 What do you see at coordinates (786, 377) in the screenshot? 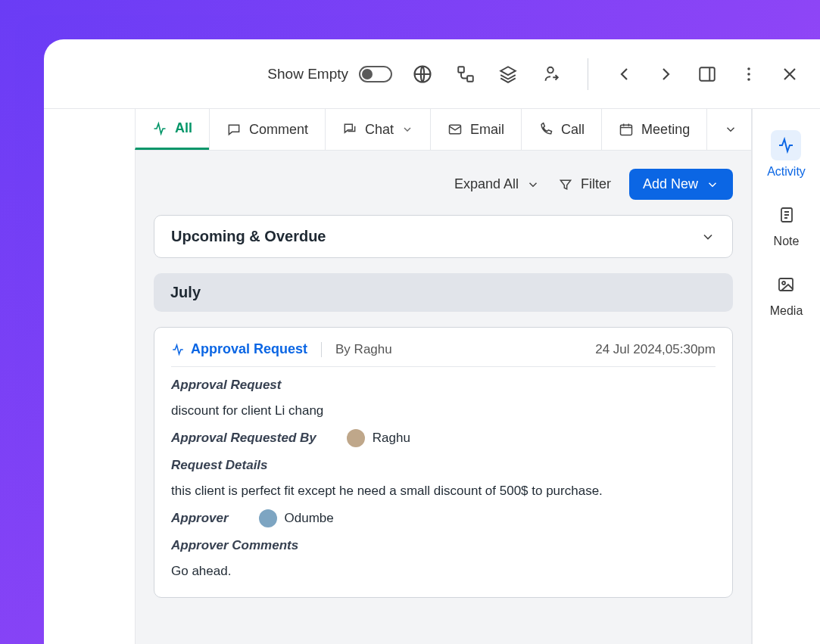
I see `right-rail: Activity Note Media` at bounding box center [786, 377].